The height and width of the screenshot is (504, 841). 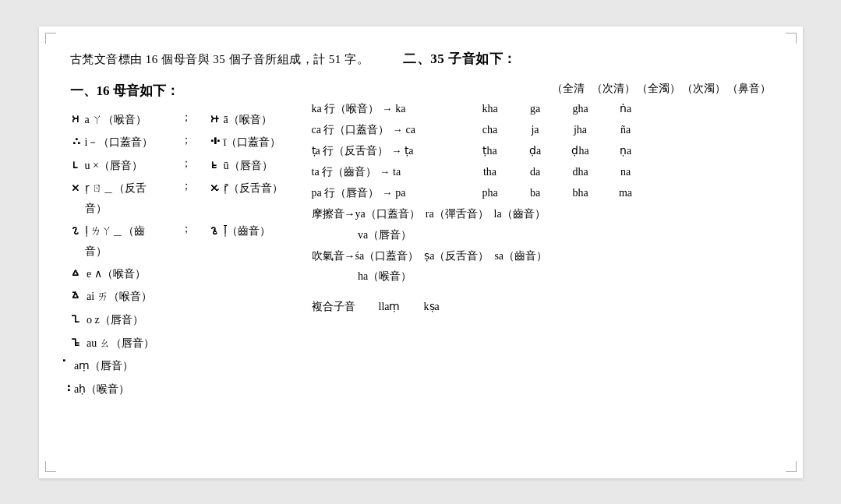 What do you see at coordinates (626, 193) in the screenshot?
I see `cell-ma: ma` at bounding box center [626, 193].